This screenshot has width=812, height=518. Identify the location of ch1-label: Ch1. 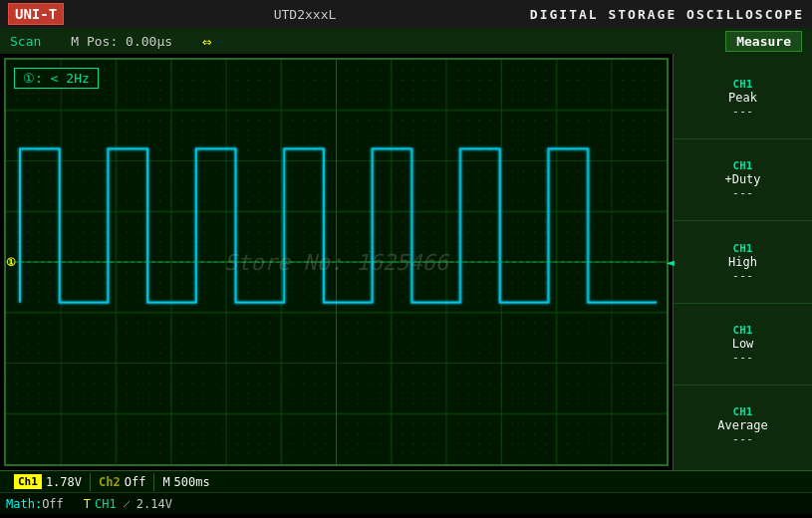
(28, 482).